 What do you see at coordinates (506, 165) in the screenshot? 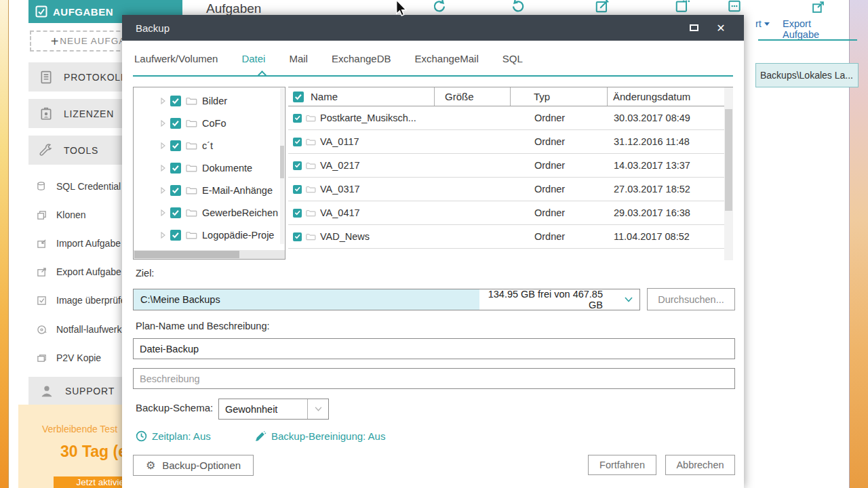
I see `table-row: VA_0217 Ordner 14.03.2017 13:37` at bounding box center [506, 165].